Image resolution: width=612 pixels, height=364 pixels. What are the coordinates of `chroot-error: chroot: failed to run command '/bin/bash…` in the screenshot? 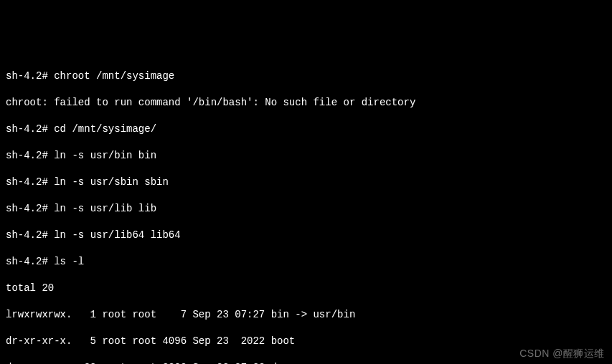 It's located at (306, 103).